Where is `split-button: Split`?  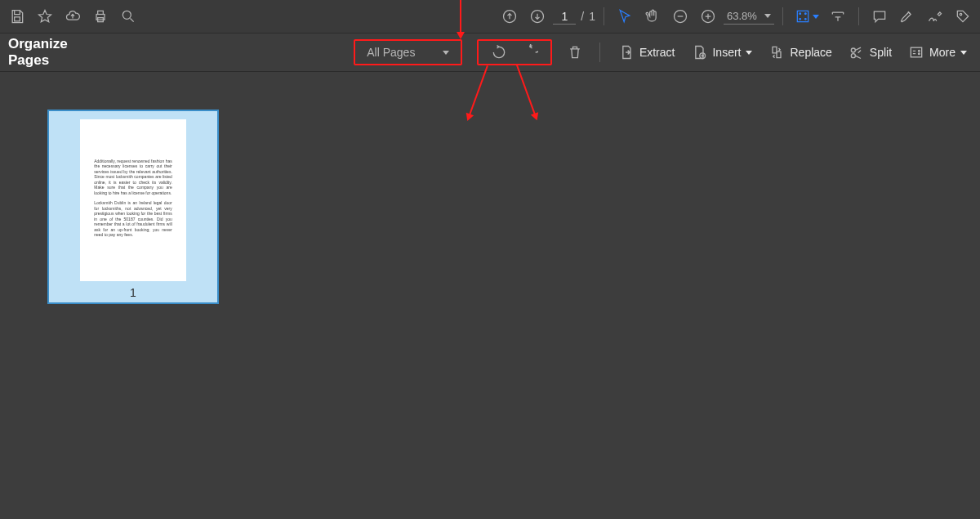 split-button: Split is located at coordinates (871, 52).